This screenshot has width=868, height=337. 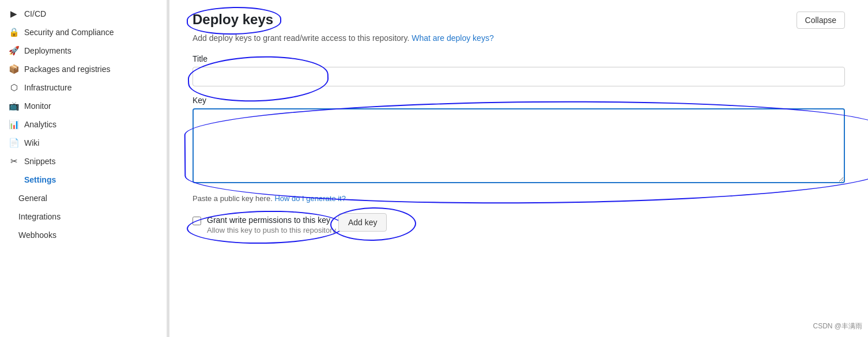 What do you see at coordinates (264, 225) in the screenshot?
I see `write-permission-section: Grant write permissions to this key Allo…` at bounding box center [264, 225].